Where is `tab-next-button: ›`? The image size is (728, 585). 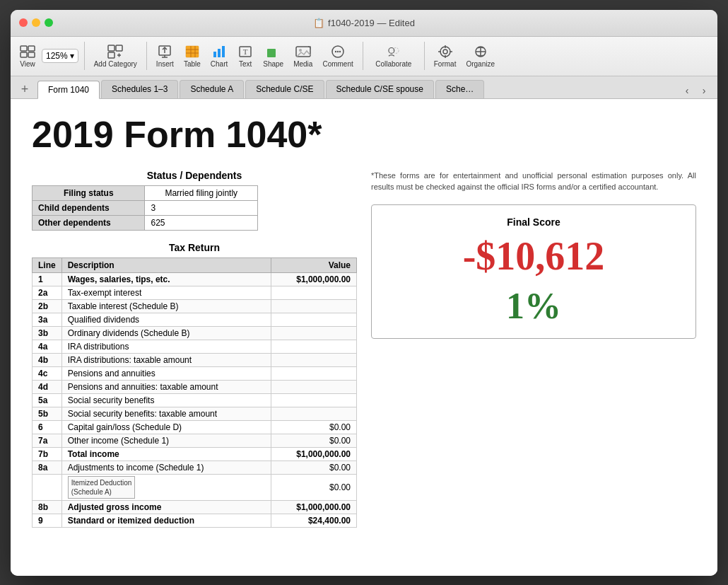 tab-next-button: › is located at coordinates (704, 91).